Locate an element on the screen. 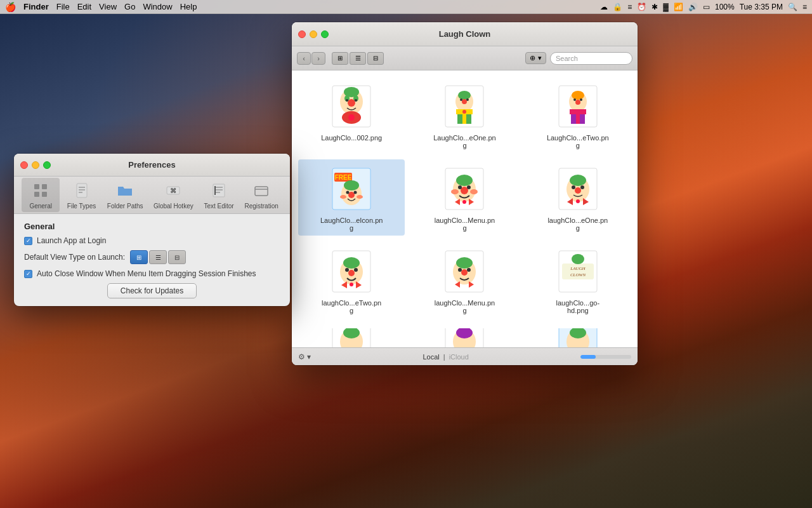 This screenshot has height=508, width=812. menu-finder: Finder is located at coordinates (36, 6).